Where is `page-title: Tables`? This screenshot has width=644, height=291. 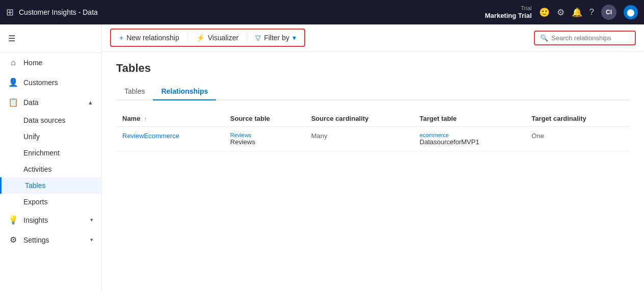 page-title: Tables is located at coordinates (373, 68).